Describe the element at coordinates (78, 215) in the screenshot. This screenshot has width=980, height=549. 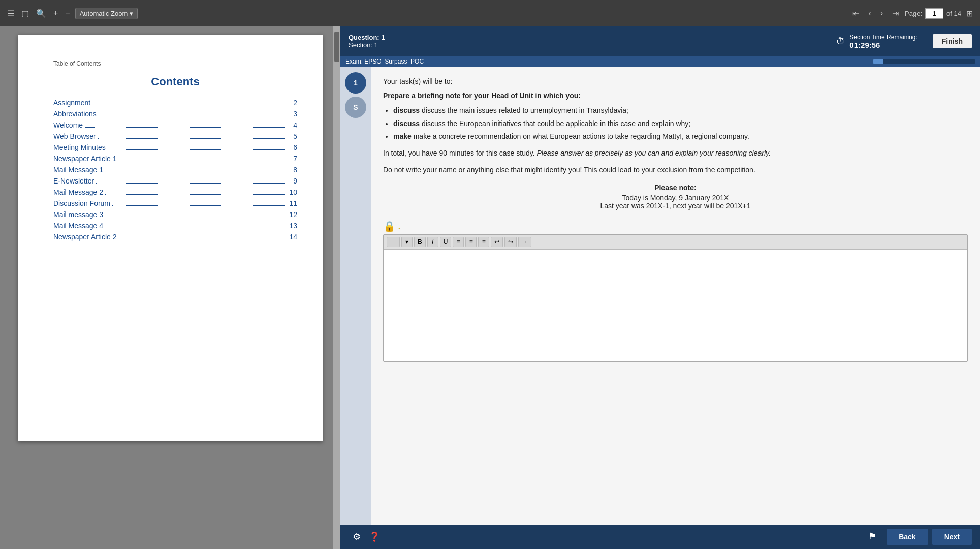
I see `toc-title: Mail message 3` at that location.